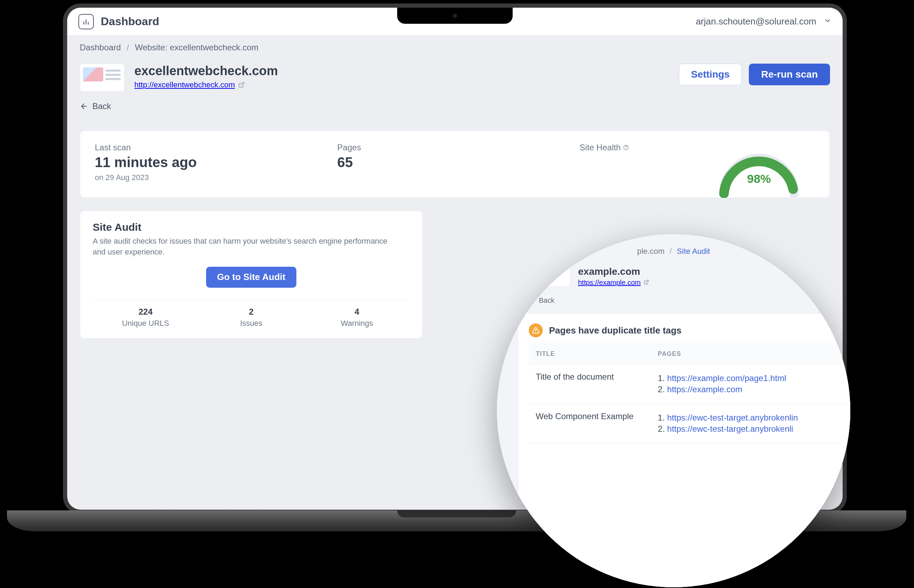 The image size is (914, 588). What do you see at coordinates (710, 74) in the screenshot?
I see `settings-button: Settings` at bounding box center [710, 74].